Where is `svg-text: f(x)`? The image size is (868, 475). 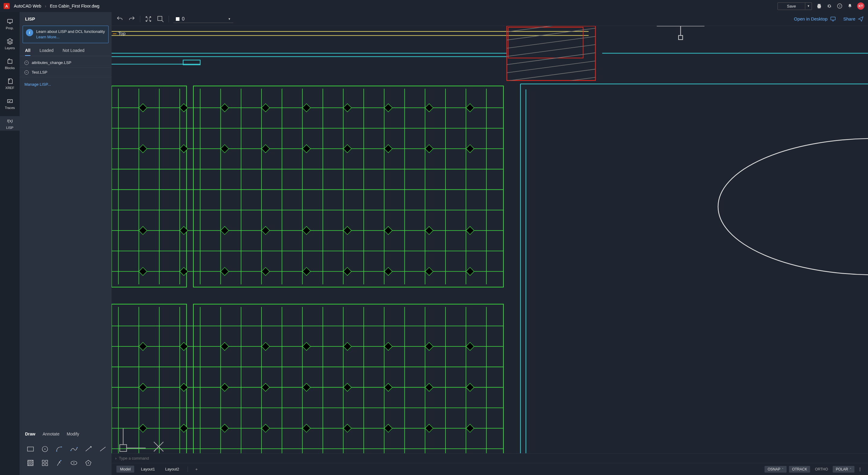 svg-text: f(x) is located at coordinates (10, 121).